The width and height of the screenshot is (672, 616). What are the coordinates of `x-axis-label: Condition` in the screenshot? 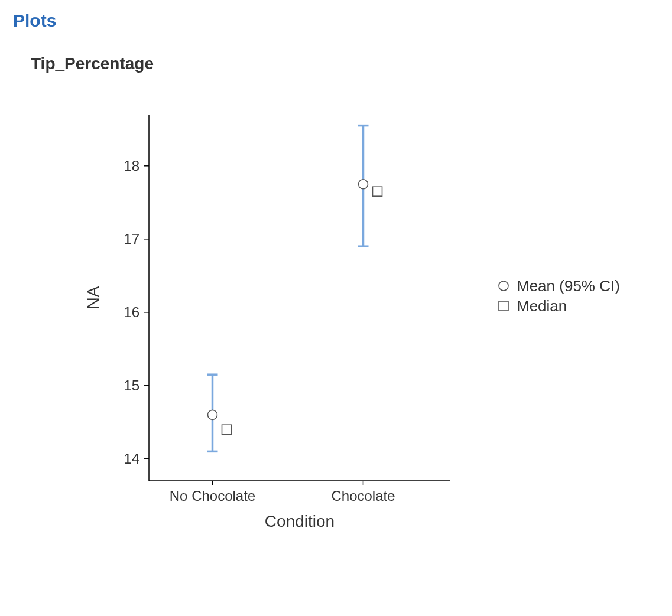 It's located at (300, 521).